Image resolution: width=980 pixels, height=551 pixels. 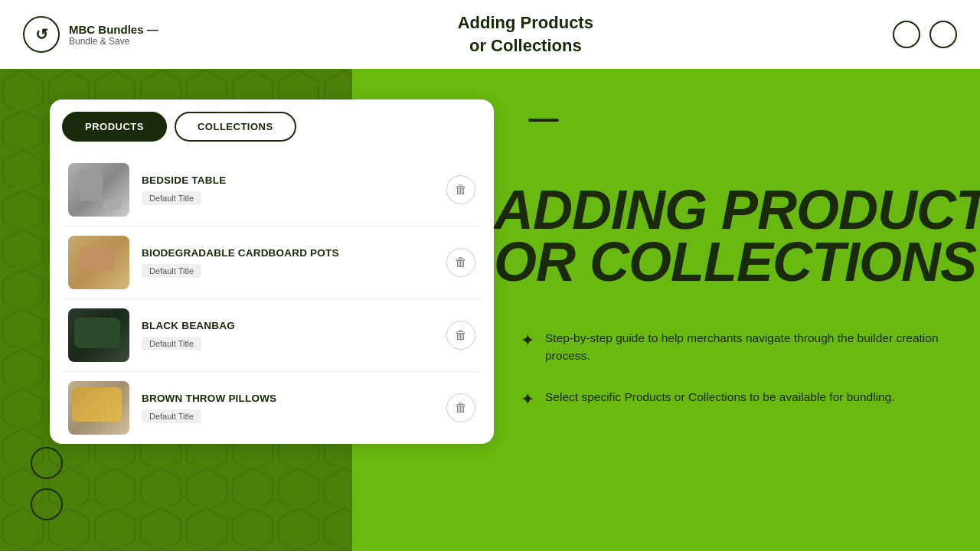 I want to click on product-badge-1: Default Title, so click(x=172, y=271).